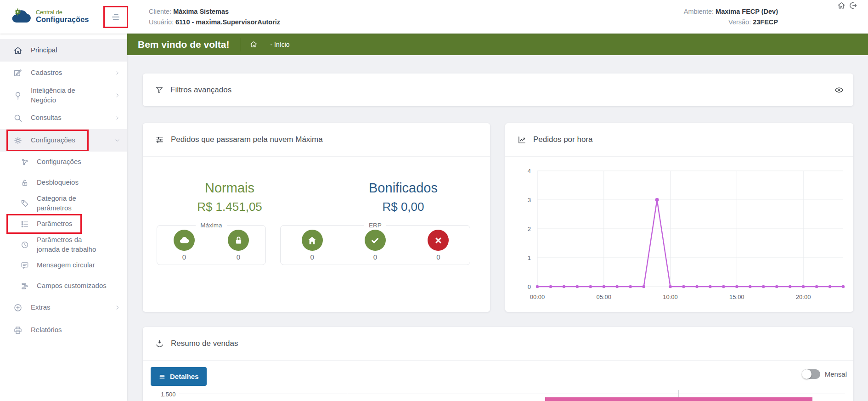 Image resolution: width=868 pixels, height=401 pixels. Describe the element at coordinates (403, 198) in the screenshot. I see `bonus-orders-column: Bonificados R$ 0,00` at that location.